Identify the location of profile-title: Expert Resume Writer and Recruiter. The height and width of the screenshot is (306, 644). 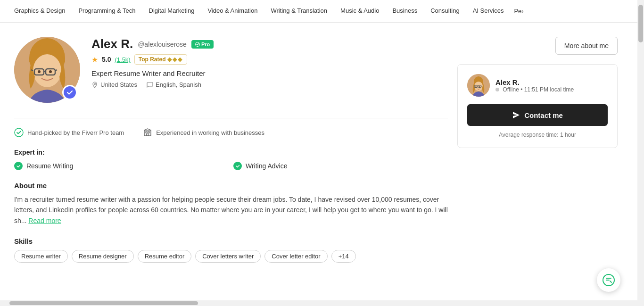
(270, 74).